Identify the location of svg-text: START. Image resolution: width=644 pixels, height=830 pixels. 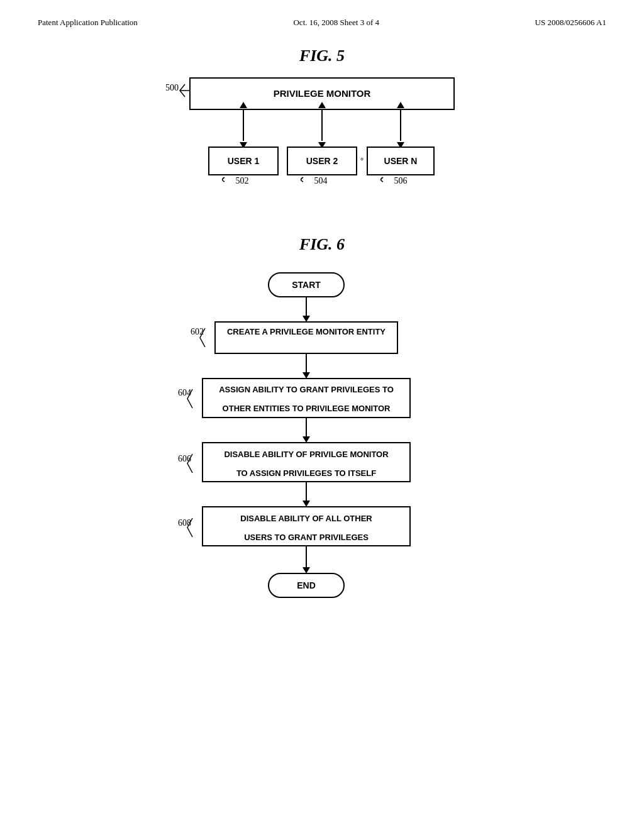
(306, 285).